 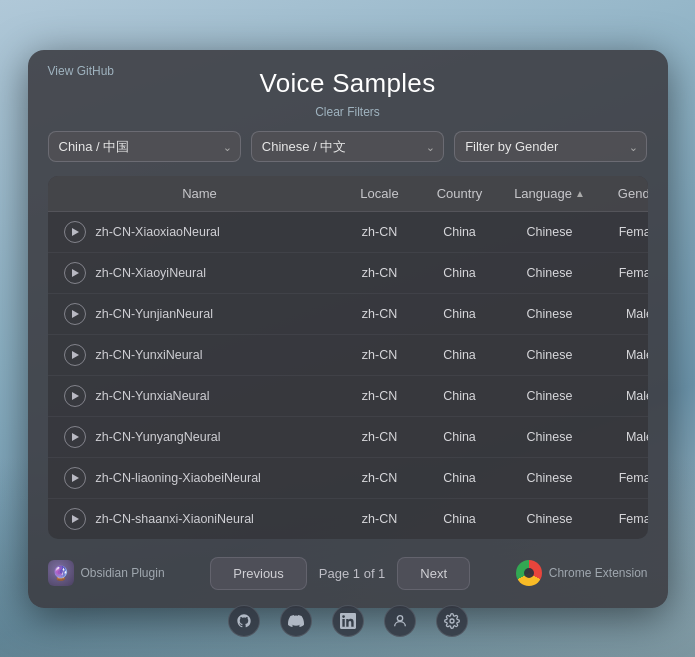 What do you see at coordinates (340, 574) in the screenshot?
I see `nav-buttons: Previous Page 1 of 1 Next` at bounding box center [340, 574].